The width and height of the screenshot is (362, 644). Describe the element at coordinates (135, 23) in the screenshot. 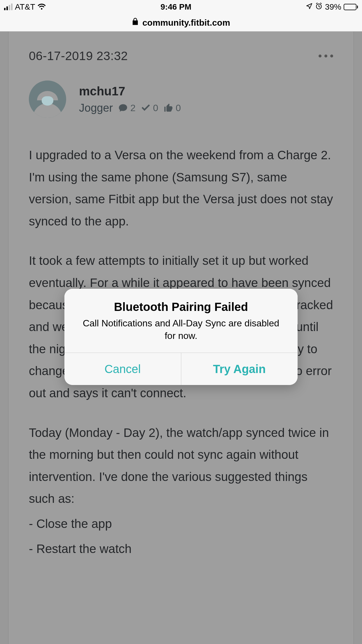

I see `lock-icon` at that location.